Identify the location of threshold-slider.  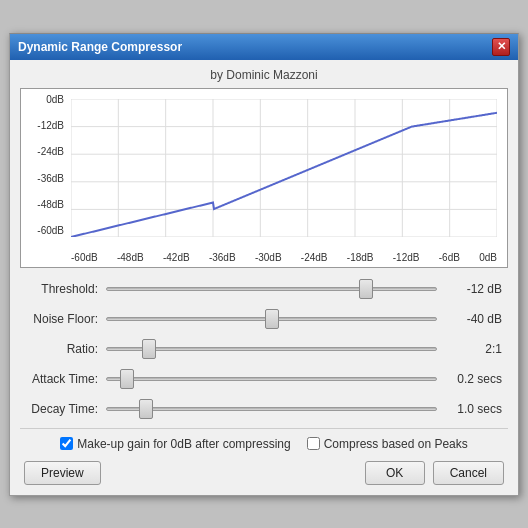
(272, 289).